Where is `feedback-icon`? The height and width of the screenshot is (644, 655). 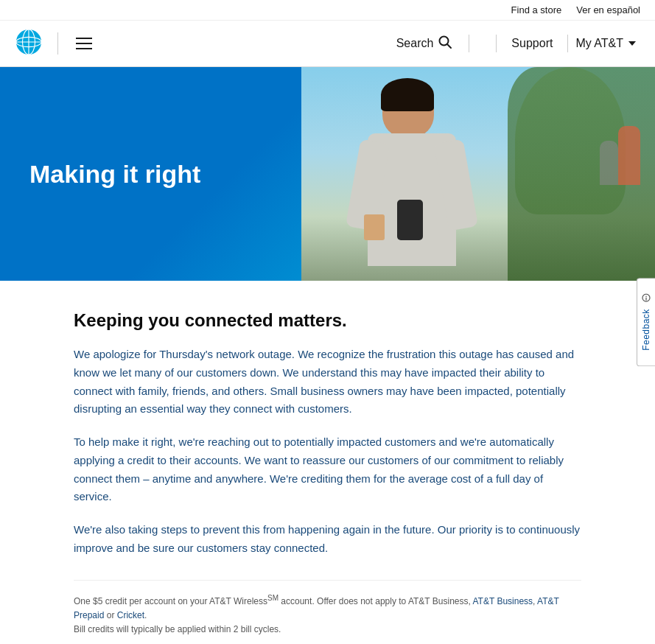
feedback-icon is located at coordinates (646, 299).